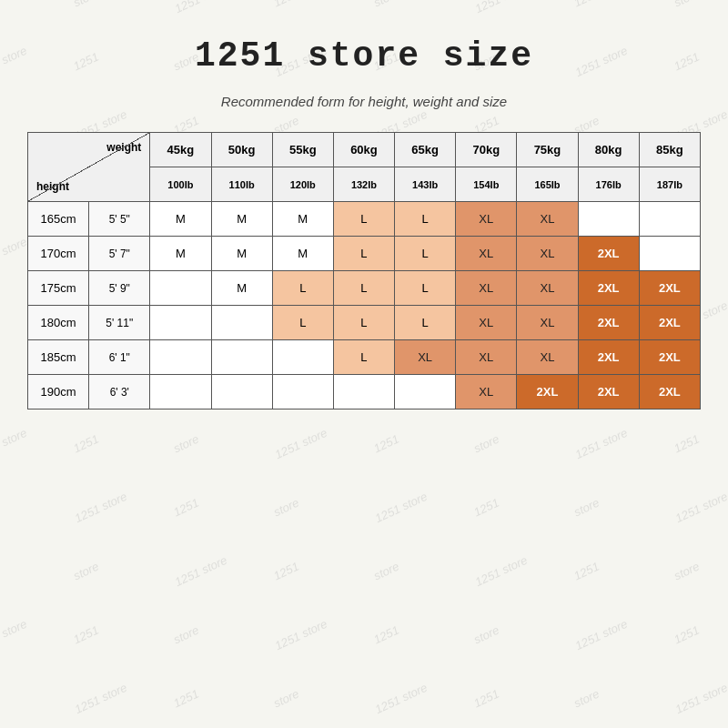 The width and height of the screenshot is (728, 728). I want to click on lb-header: 154Ib, so click(486, 185).